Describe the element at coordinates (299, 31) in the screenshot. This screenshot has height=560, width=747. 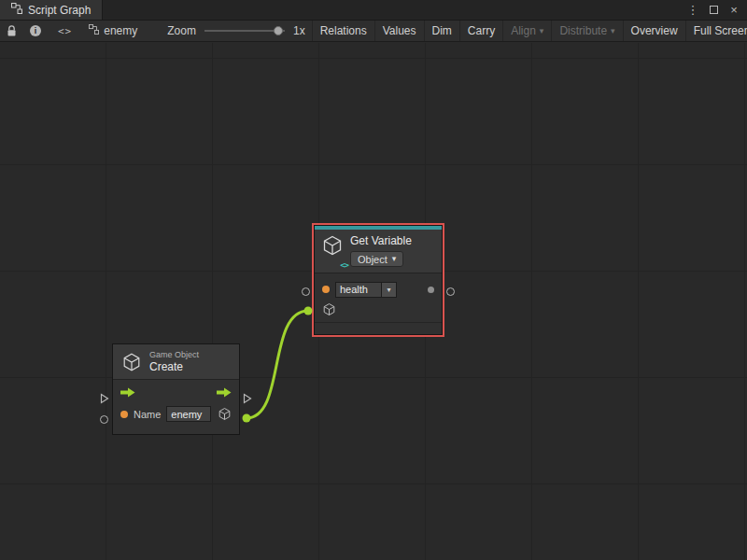
I see `zoom-value: 1x` at that location.